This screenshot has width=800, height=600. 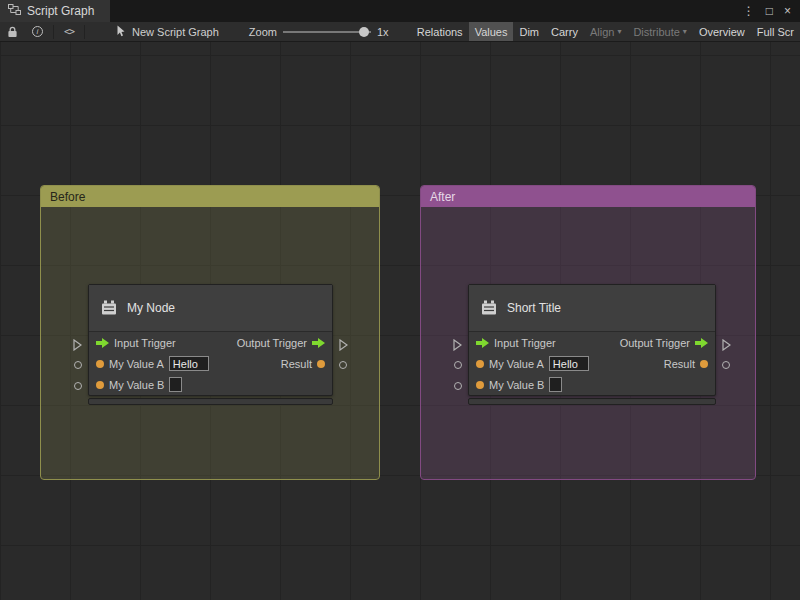 I want to click on zoom-label: Zoom, so click(x=263, y=32).